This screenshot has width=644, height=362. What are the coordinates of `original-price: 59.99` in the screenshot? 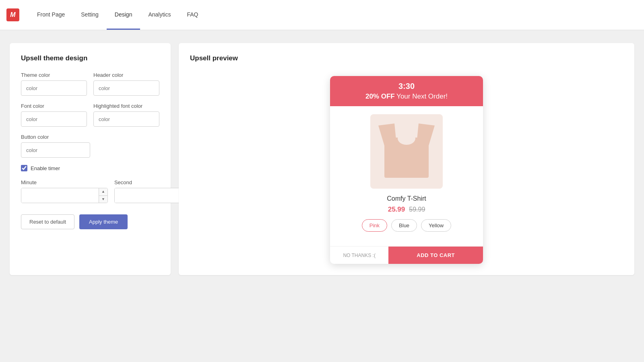 It's located at (417, 210).